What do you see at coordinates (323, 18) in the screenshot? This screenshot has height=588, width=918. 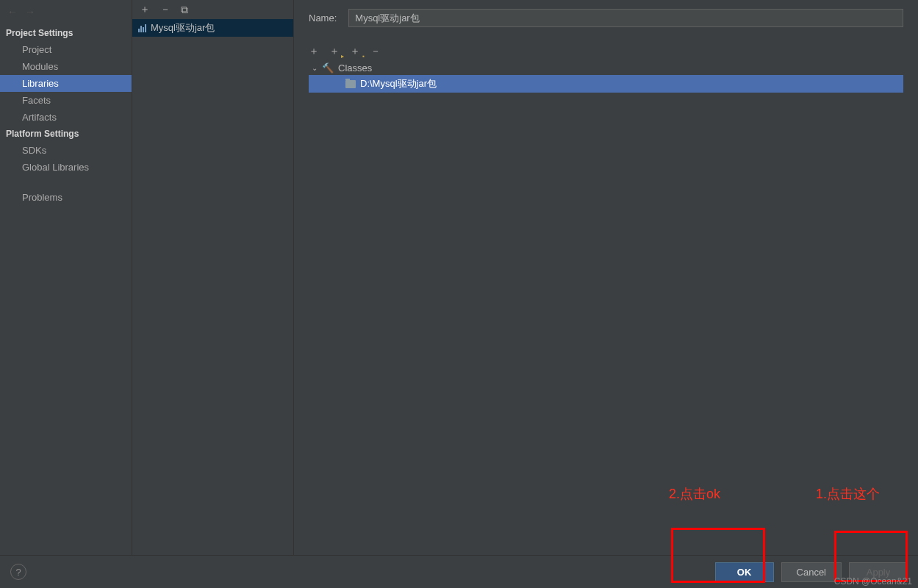 I see `name-label: Name:` at bounding box center [323, 18].